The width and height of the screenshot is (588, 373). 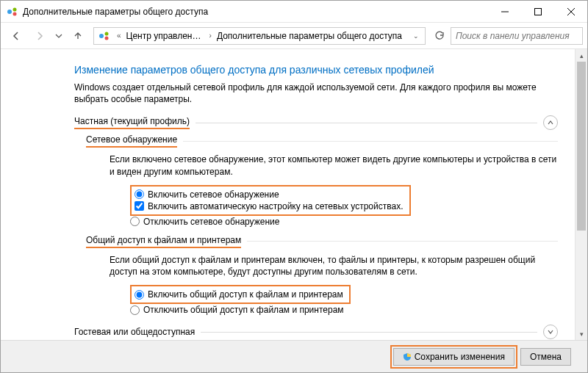 What do you see at coordinates (316, 93) in the screenshot?
I see `page-intro: Windows создает отдельный сетевой профил…` at bounding box center [316, 93].